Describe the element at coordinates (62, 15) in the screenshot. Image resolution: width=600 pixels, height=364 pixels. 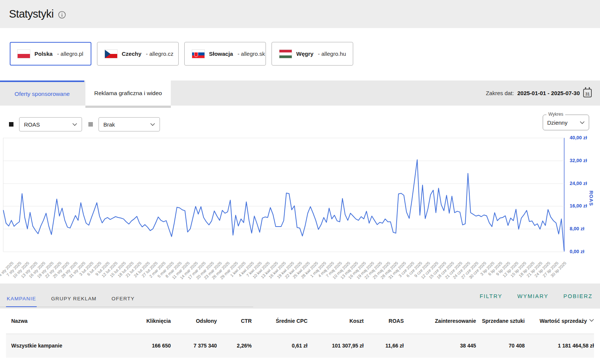
I see `info-icon` at that location.